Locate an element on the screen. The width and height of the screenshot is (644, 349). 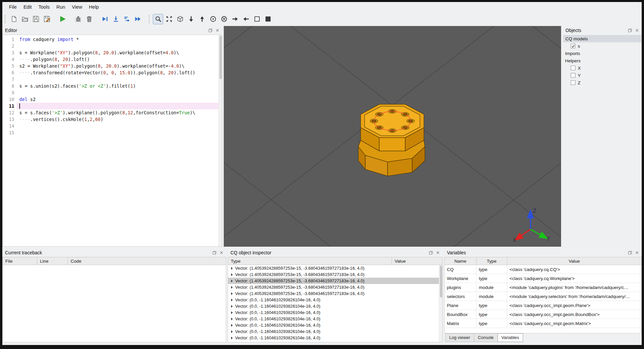
objects-group-helpers: Helpers is located at coordinates (602, 61).